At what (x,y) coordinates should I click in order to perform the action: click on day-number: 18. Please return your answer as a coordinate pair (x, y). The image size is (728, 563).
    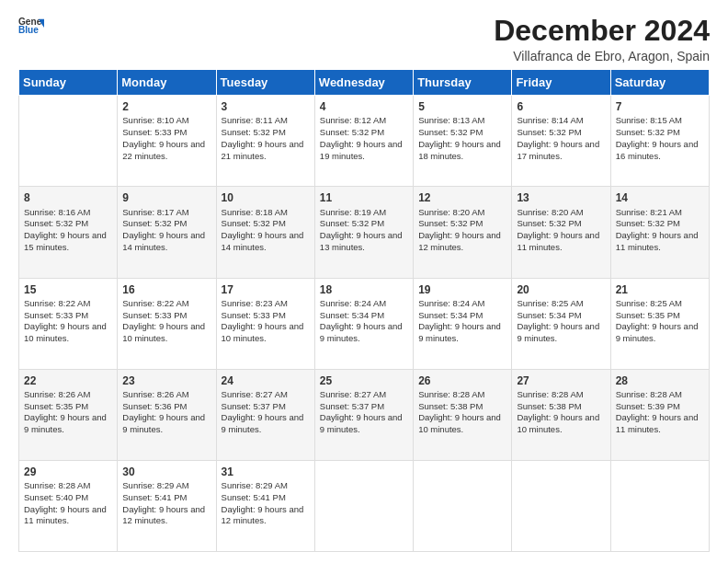
    Looking at the image, I should click on (364, 290).